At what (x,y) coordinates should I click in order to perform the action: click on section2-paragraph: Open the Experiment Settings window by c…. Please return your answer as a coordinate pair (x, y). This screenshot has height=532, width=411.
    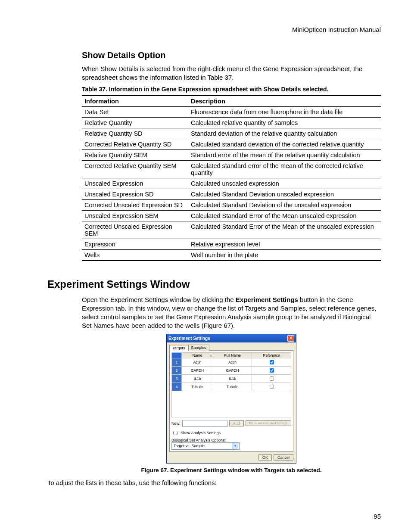
    Looking at the image, I should click on (231, 313).